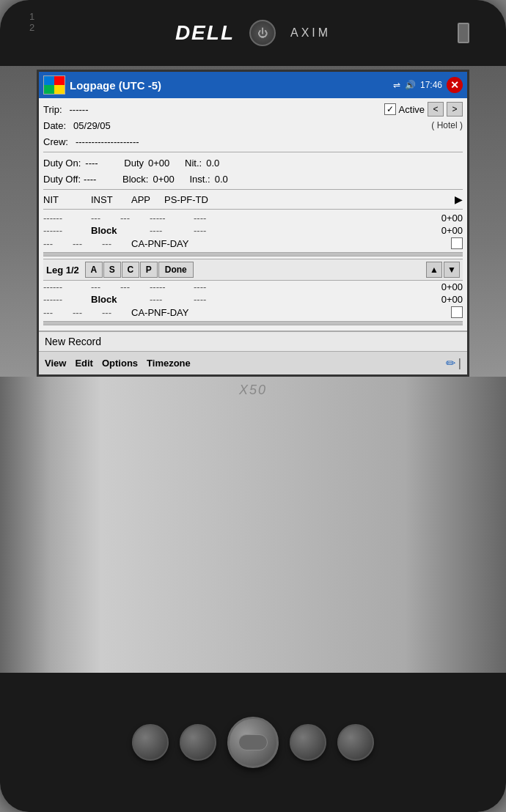 The image size is (506, 812). I want to click on s1-r2-c4: ----, so click(172, 230).